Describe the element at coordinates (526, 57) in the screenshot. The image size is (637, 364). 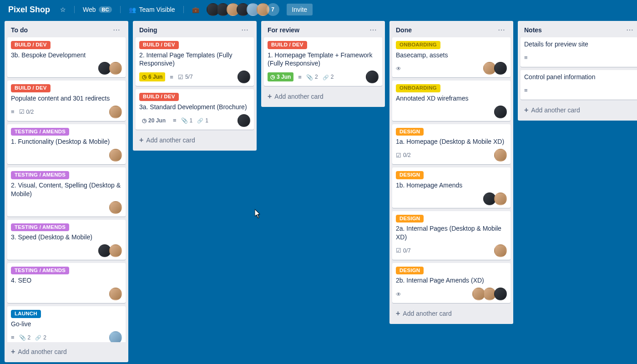
I see `card-badges` at that location.